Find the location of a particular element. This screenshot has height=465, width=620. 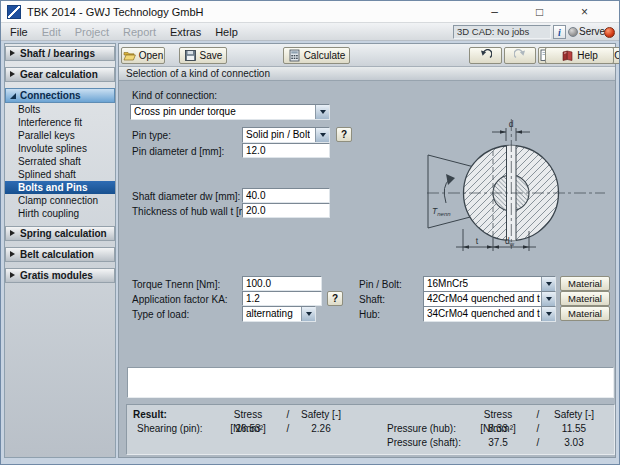

save-floppy-icon is located at coordinates (190, 56).